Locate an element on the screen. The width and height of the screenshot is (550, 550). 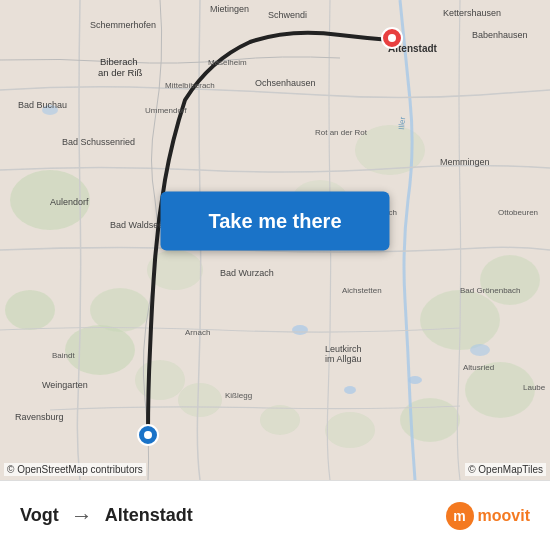
take-me-there-button: Take me there is located at coordinates (274, 220).